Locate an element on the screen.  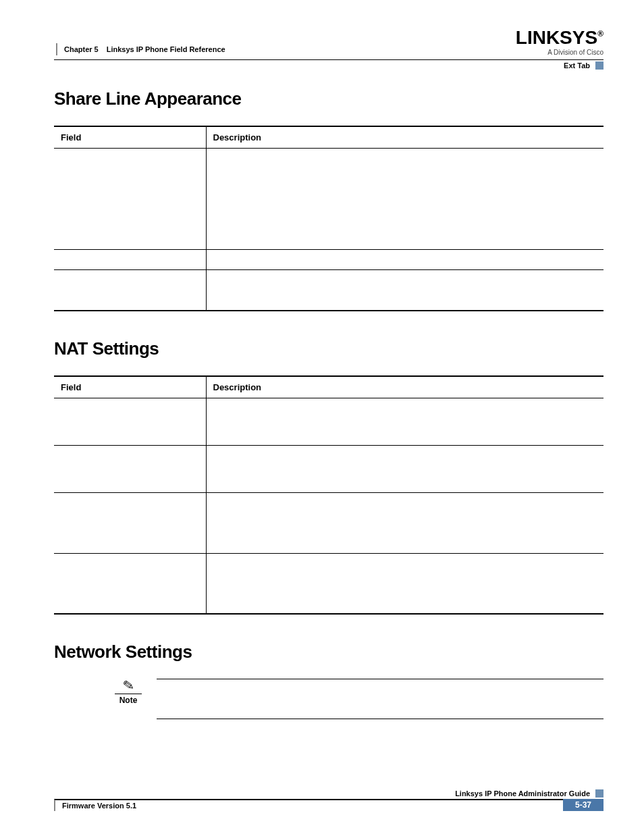
chapter-title: Linksys IP Phone Field Reference is located at coordinates (166, 49).